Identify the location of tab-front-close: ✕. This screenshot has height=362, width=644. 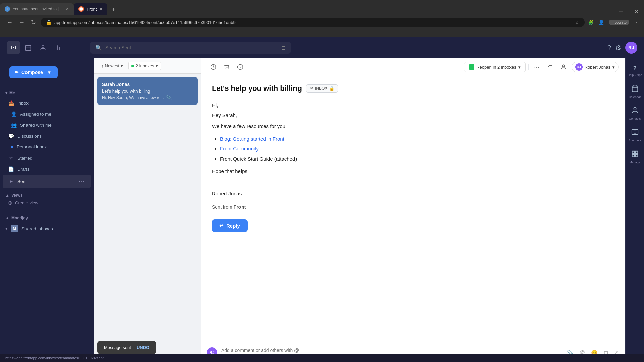
(101, 9).